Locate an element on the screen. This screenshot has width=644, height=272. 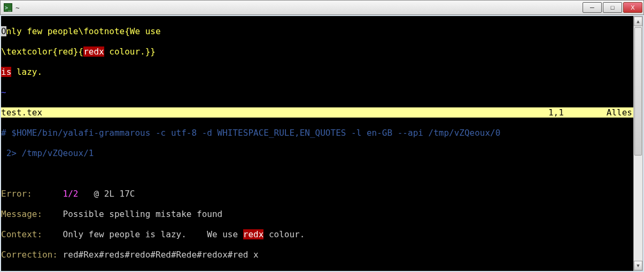
source-line-3b: lazy. is located at coordinates (27, 72).